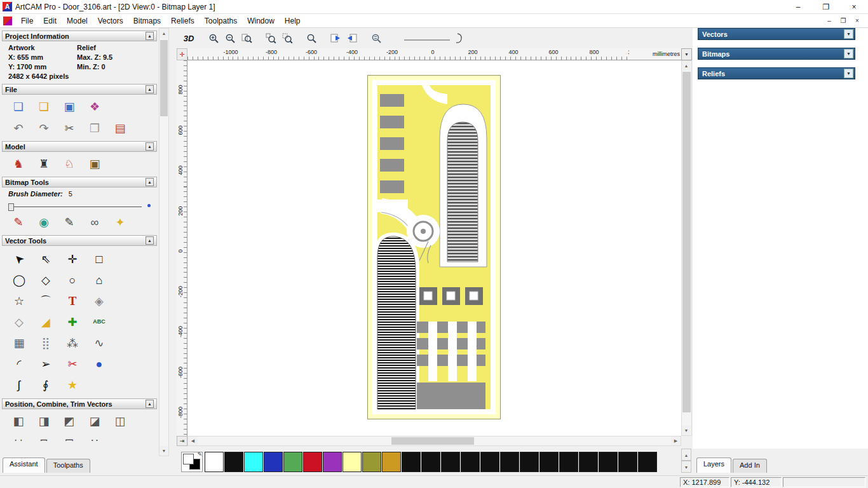  I want to click on profile-wizard-tool: ∿, so click(99, 343).